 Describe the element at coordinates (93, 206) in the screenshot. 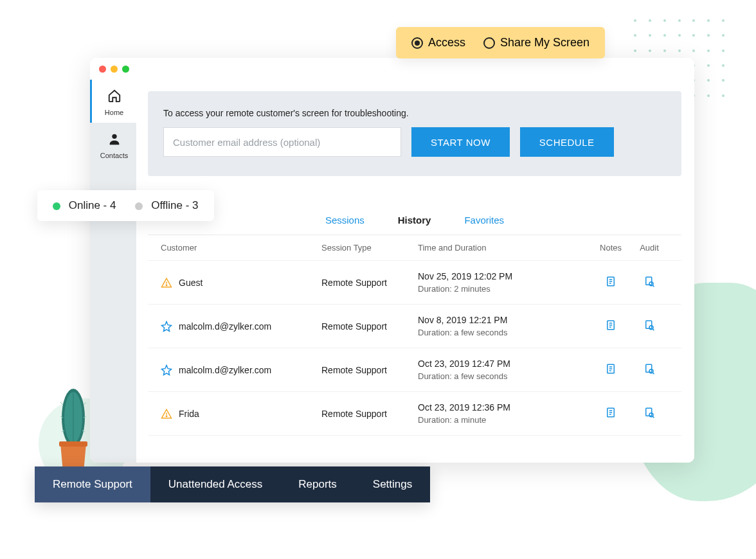

I see `online-label: Online - 4` at that location.